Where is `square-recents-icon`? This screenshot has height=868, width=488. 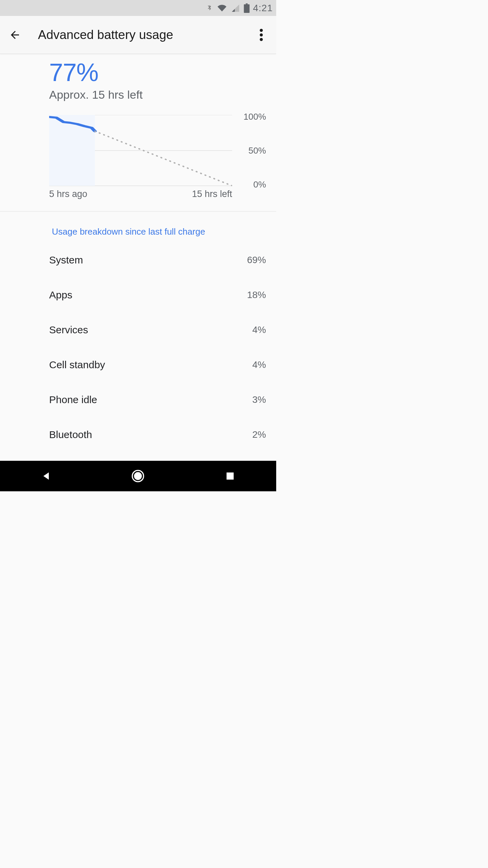 square-recents-icon is located at coordinates (230, 476).